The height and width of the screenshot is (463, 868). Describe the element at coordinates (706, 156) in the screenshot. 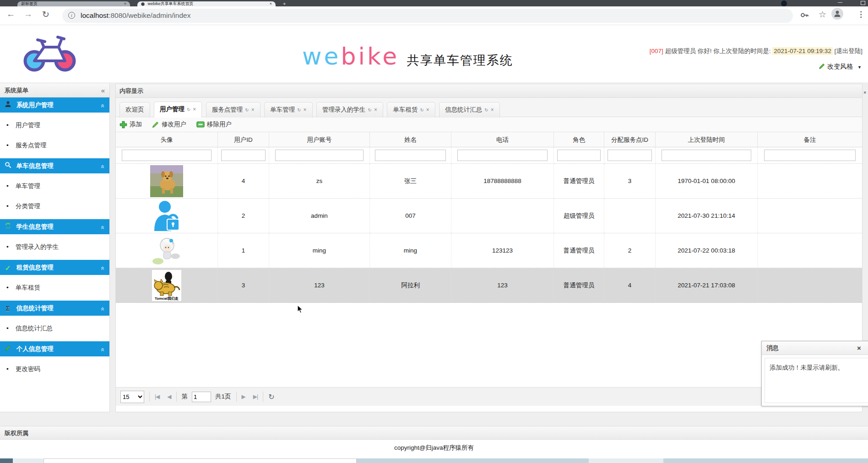

I see `filter-last-login-input` at that location.